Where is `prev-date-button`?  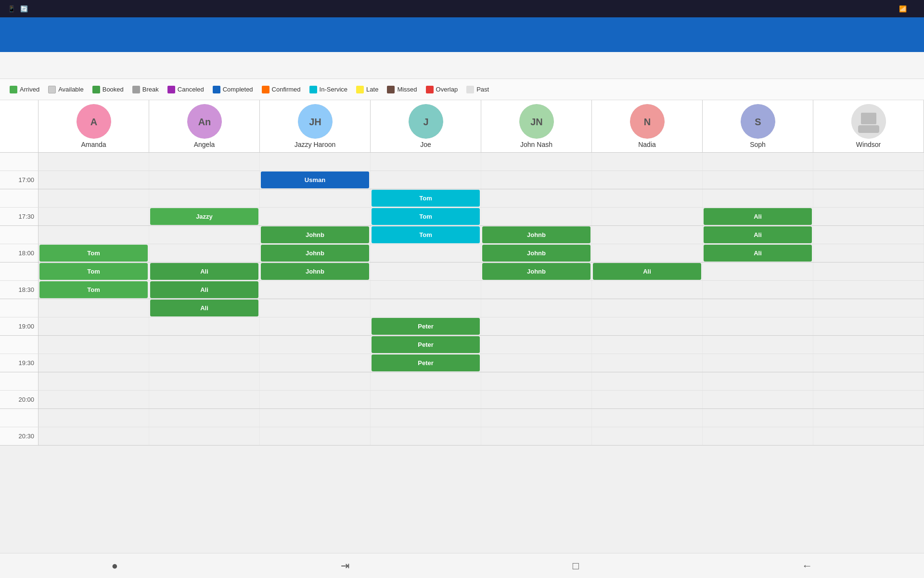
prev-date-button is located at coordinates (449, 66).